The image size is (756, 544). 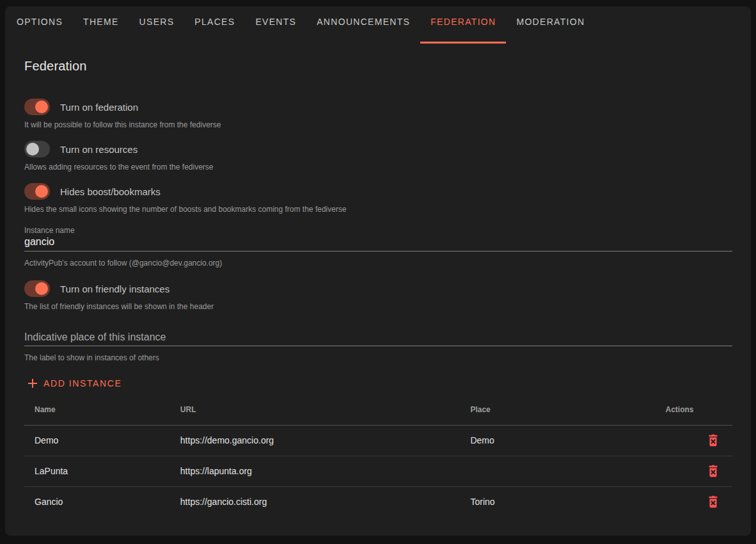 I want to click on instance-name-field-wrap: Instance name ActivityPub's account to f…, so click(x=379, y=247).